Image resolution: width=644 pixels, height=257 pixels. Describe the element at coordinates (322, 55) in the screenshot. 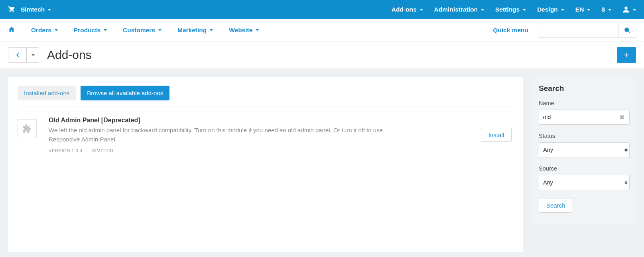

I see `page-header: Add-ons` at that location.